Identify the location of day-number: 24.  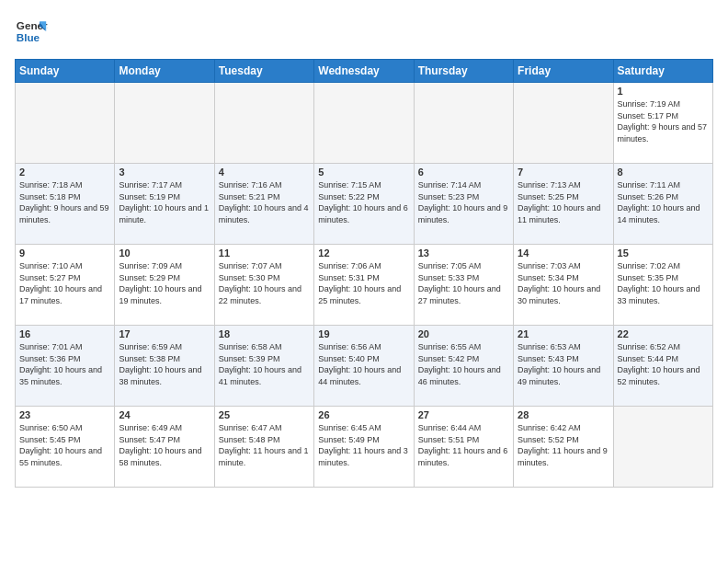
(164, 415).